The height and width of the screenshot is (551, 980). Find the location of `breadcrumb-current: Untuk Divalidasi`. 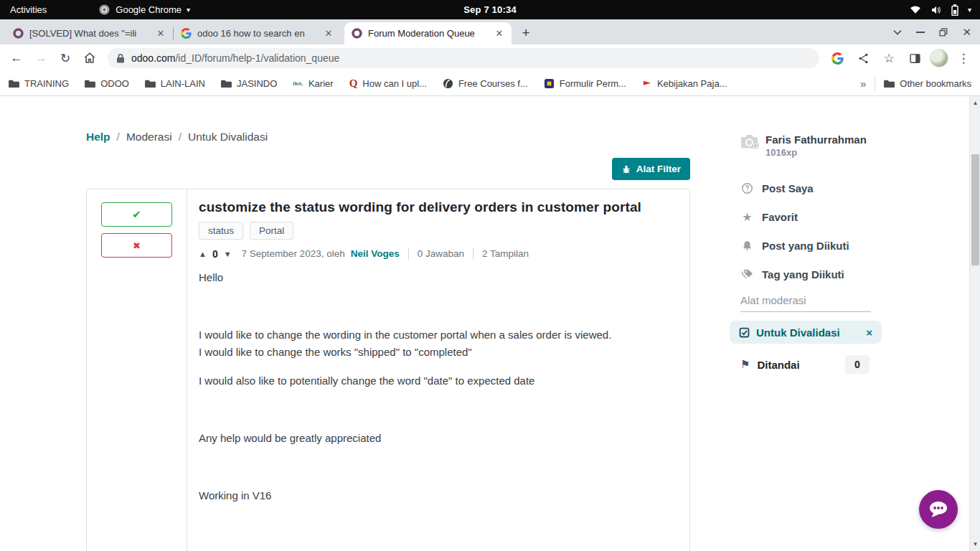

breadcrumb-current: Untuk Divalidasi is located at coordinates (228, 137).